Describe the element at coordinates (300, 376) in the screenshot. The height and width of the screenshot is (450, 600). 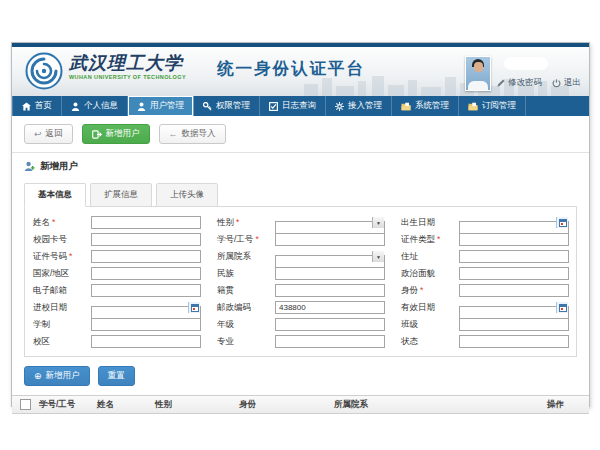
I see `form-actions: ⊕ 新增用户 重置` at that location.